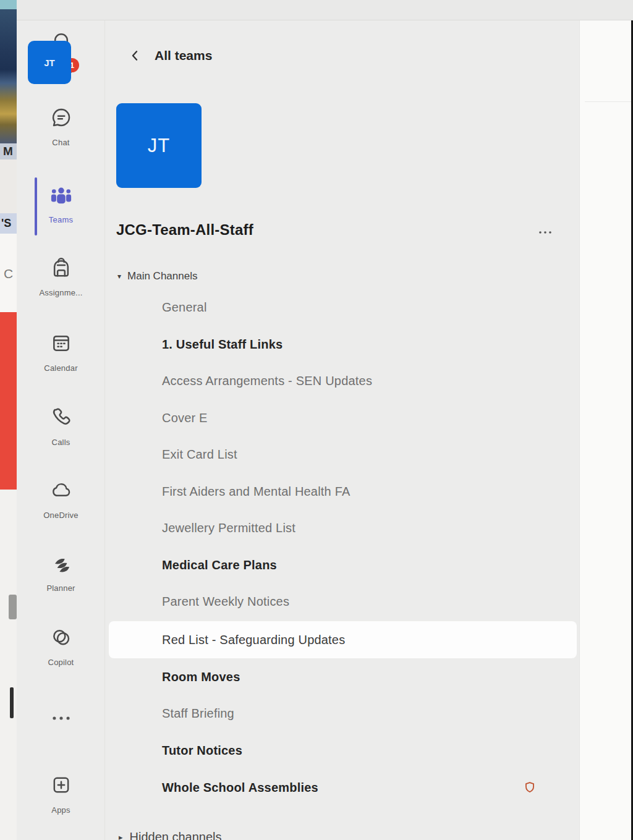 This screenshot has height=840, width=633. I want to click on team-menu-icon, so click(545, 232).